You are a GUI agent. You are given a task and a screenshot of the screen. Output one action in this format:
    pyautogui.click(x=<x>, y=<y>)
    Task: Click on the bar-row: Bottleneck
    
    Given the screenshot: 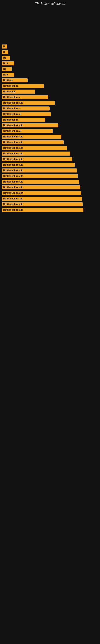 What is the action you would take?
    pyautogui.click(x=50, y=92)
    